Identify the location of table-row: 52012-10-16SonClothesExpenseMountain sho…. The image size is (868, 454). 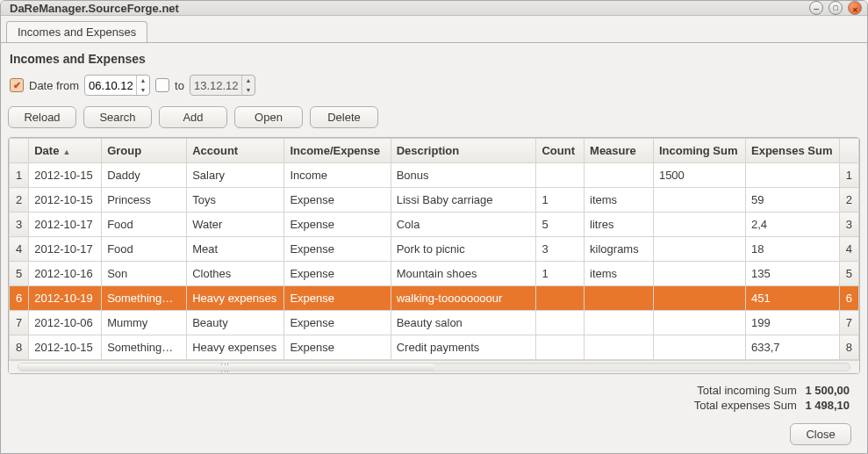
(434, 274).